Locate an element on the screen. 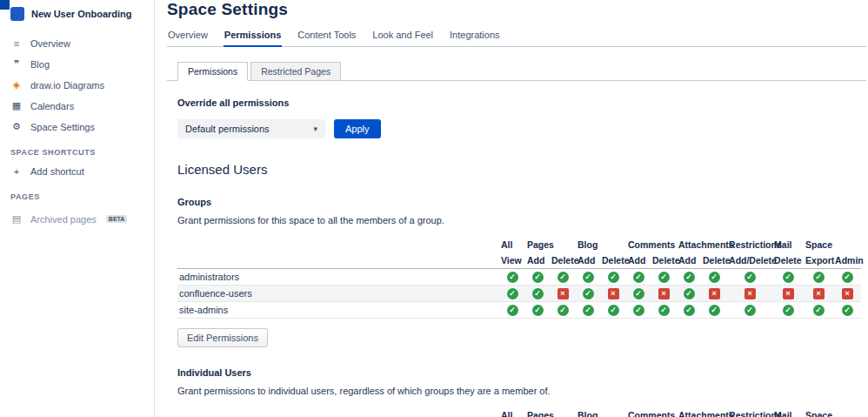  column-group-pages: Pages is located at coordinates (551, 245).